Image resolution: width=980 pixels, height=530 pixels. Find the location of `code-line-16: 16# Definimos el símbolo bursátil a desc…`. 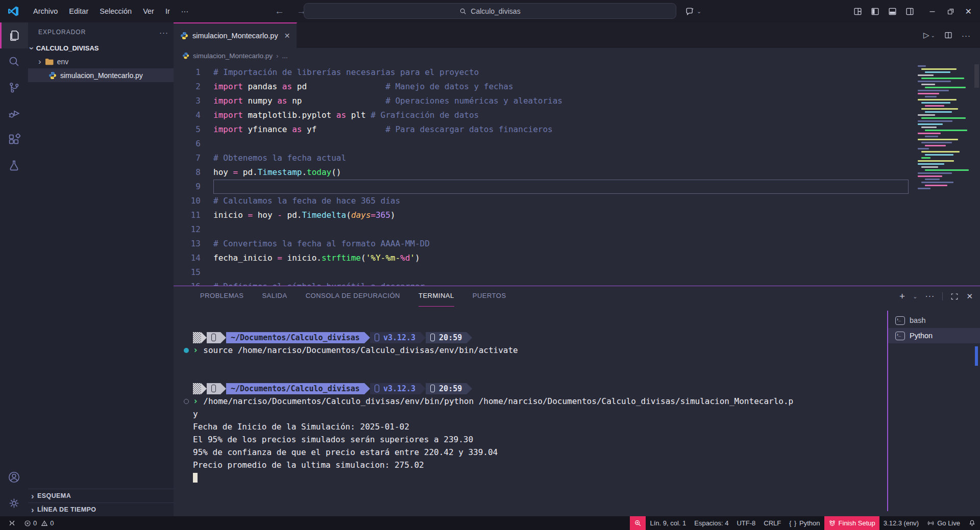

code-line-16: 16# Definimos el símbolo bursátil a desc… is located at coordinates (577, 283).